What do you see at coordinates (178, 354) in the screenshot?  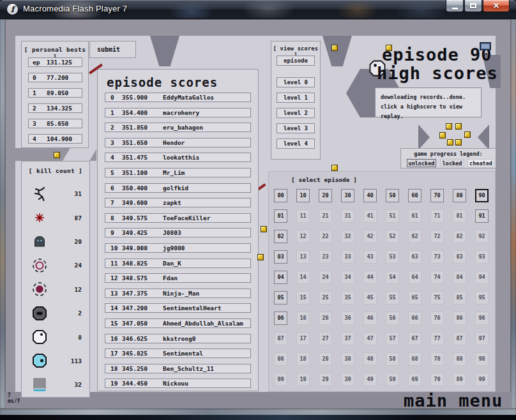 I see `highscore-row: 17345.825Sentimental` at bounding box center [178, 354].